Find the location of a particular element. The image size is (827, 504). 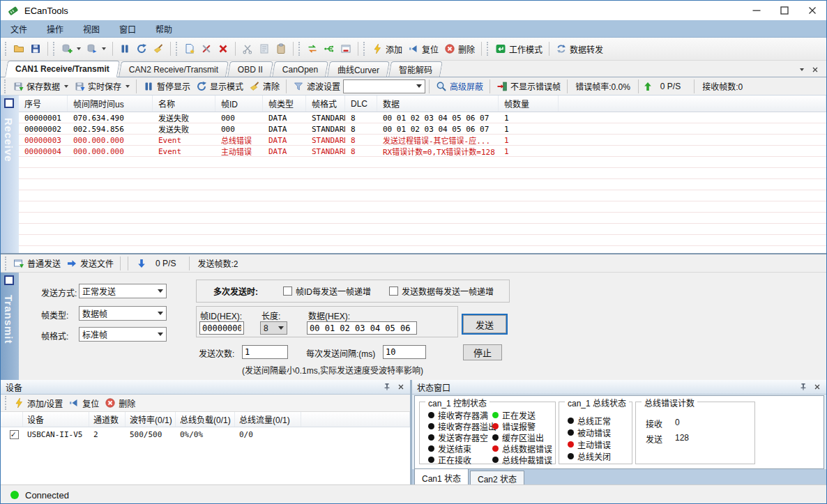

cut-button is located at coordinates (248, 49).